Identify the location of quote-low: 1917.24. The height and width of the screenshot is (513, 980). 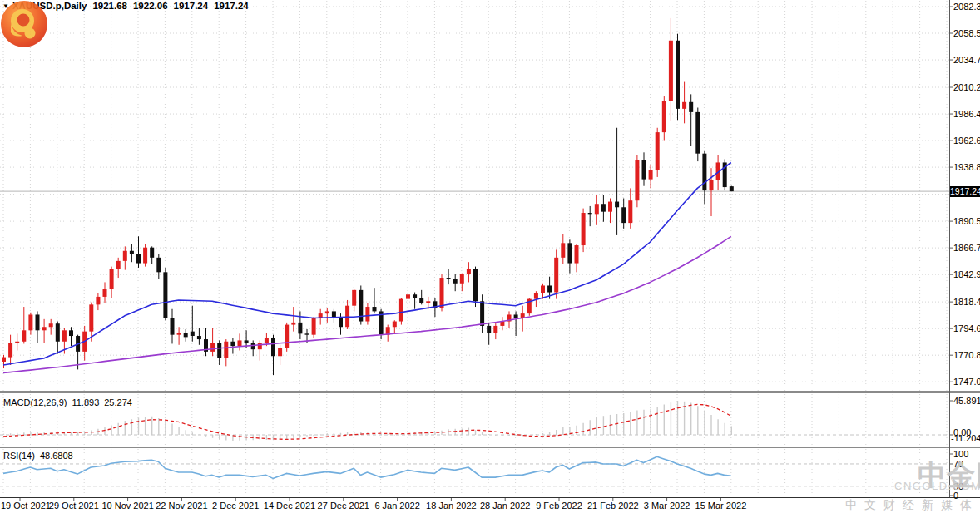
(191, 6).